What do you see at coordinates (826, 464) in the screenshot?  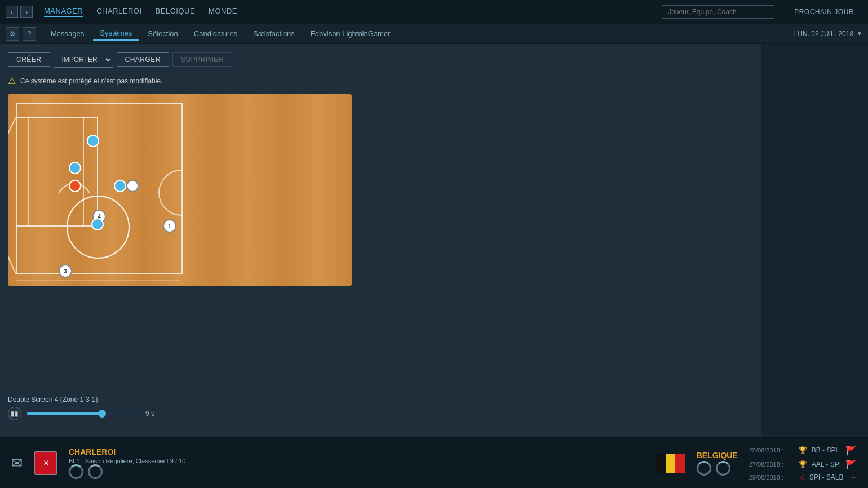 I see `score-teams-2: AAL - SPI` at bounding box center [826, 464].